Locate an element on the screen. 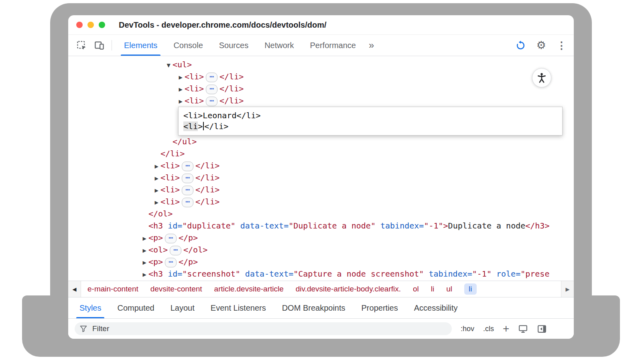 This screenshot has height=364, width=642. breadcrumb-item: article.devsite-article is located at coordinates (249, 289).